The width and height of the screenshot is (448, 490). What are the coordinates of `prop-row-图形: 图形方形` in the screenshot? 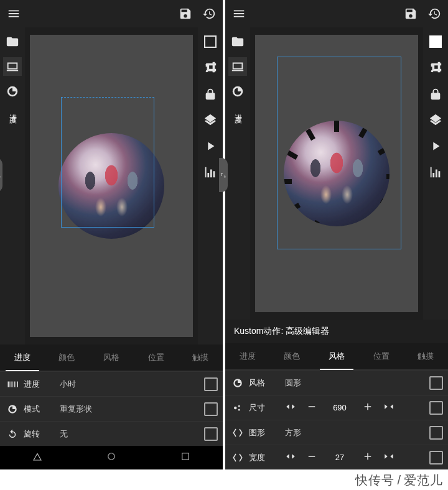 It's located at (337, 432).